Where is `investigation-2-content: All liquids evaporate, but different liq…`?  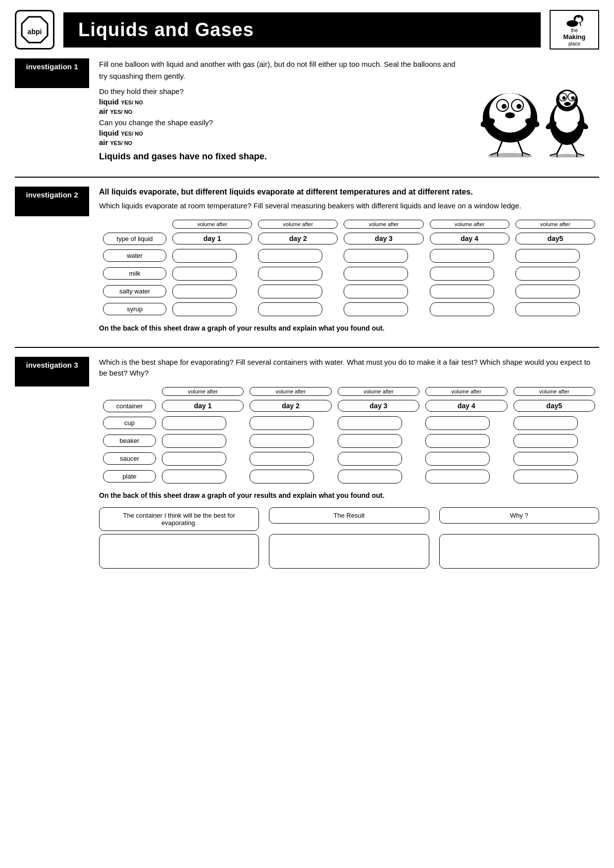 investigation-2-content: All liquids evaporate, but different liq… is located at coordinates (349, 259).